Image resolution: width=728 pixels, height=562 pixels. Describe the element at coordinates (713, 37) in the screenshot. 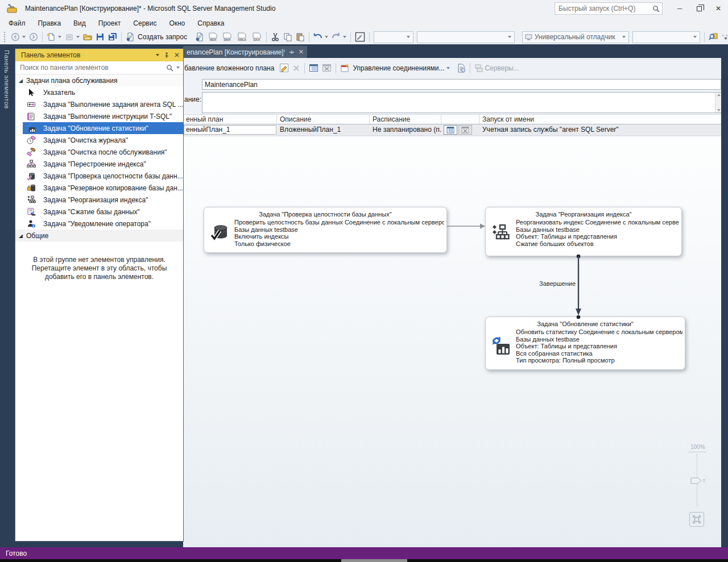

I see `find-button` at that location.